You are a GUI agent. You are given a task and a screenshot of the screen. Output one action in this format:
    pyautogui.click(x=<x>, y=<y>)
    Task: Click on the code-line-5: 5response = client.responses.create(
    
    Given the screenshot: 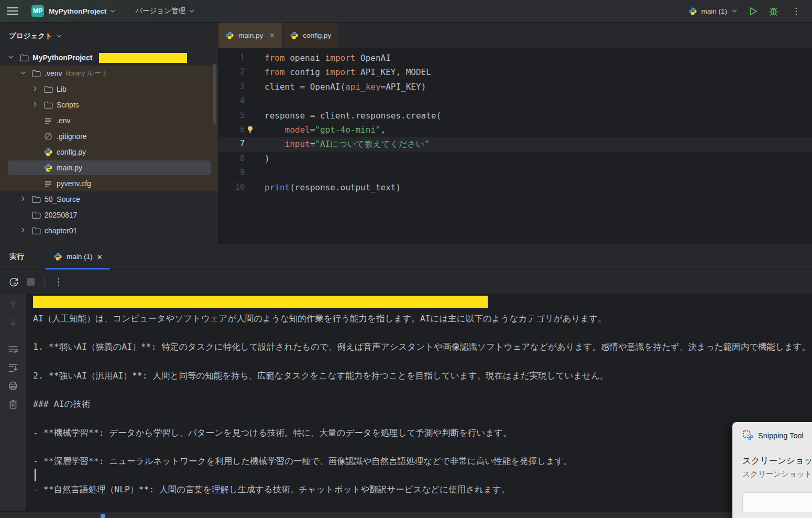 What is the action you would take?
    pyautogui.click(x=515, y=115)
    